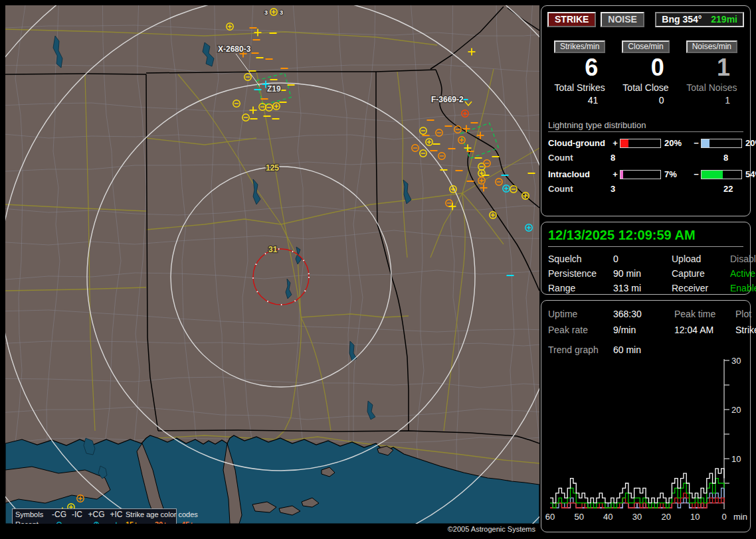 The height and width of the screenshot is (539, 756). I want to click on svg-text: F-3669-2, so click(448, 100).